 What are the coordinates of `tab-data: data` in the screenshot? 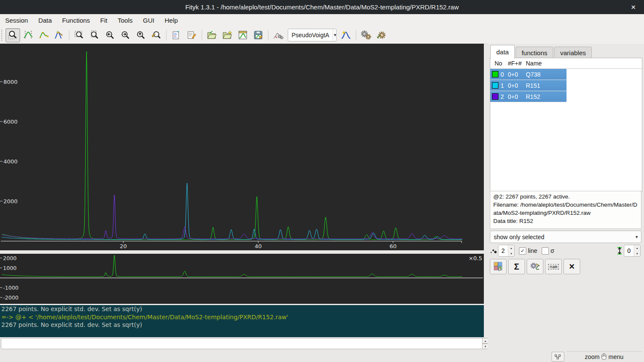 It's located at (503, 52).